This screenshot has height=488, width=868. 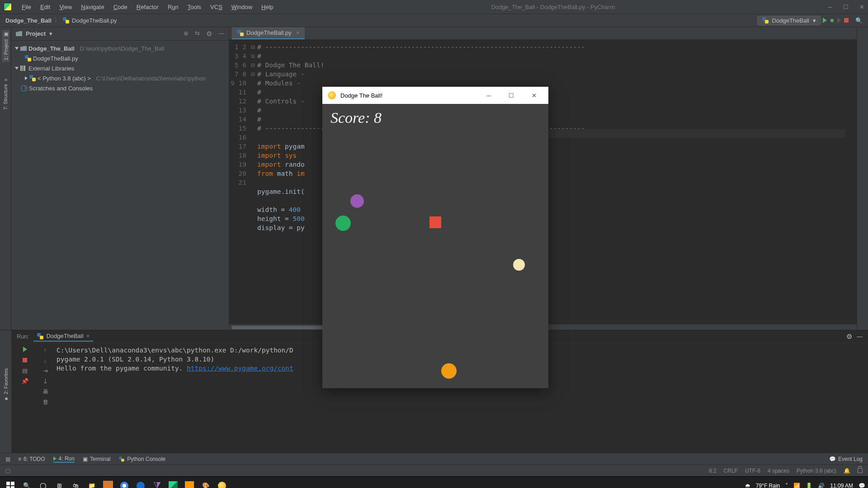 What do you see at coordinates (189, 485) in the screenshot?
I see `sublime-icon` at bounding box center [189, 485].